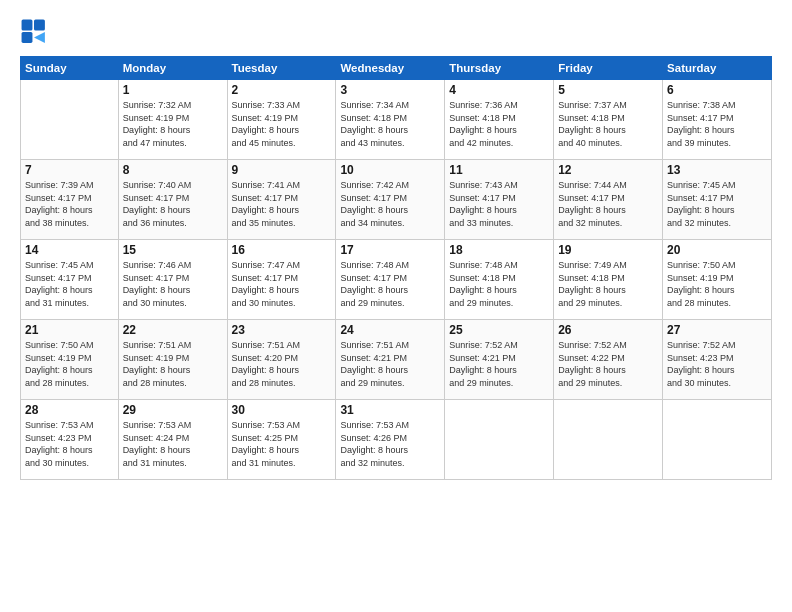 The height and width of the screenshot is (612, 792). Describe the element at coordinates (499, 284) in the screenshot. I see `day-info: Sunrise: 7:48 AM Sunset: 4:18 PM Dayligh…` at that location.